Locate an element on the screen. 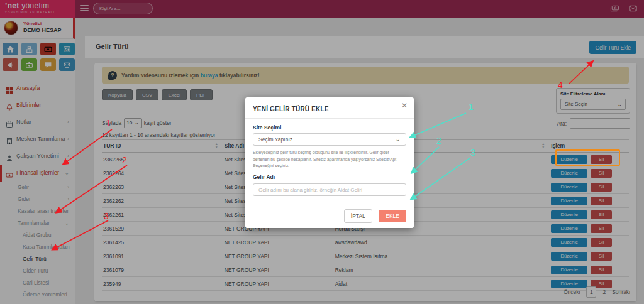 This screenshot has width=644, height=304. modal-body: Site Seçimi Seçim Yapınız⌄ Ekleyeceğiniz… is located at coordinates (330, 158).